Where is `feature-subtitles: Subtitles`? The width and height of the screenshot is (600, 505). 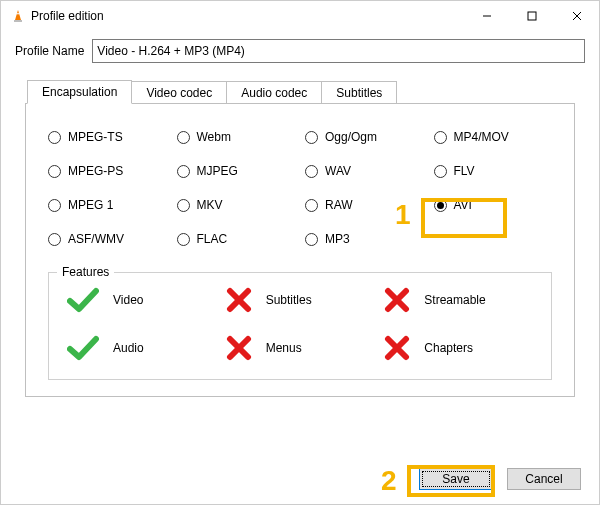 feature-subtitles: Subtitles is located at coordinates (300, 300).